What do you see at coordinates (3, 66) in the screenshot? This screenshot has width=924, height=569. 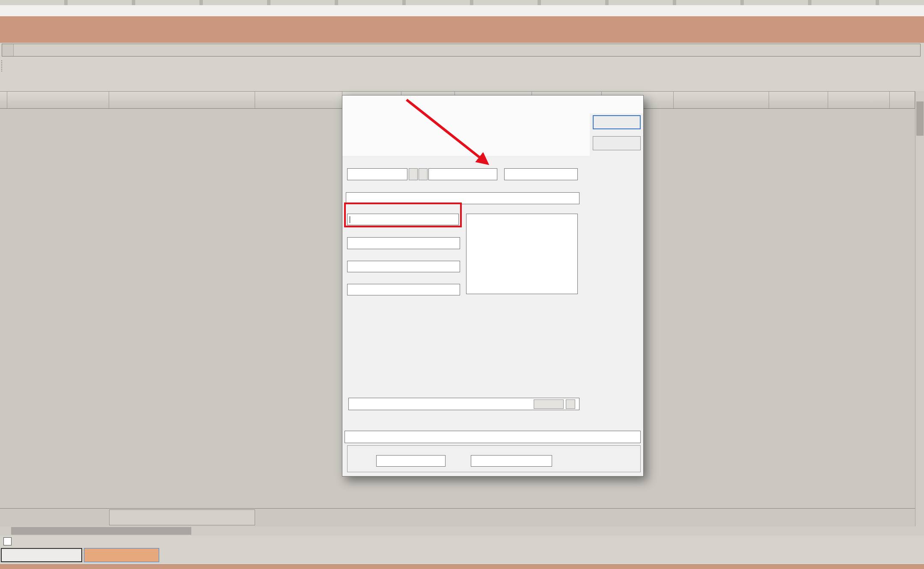 I see `toolbar-drag-handle` at bounding box center [3, 66].